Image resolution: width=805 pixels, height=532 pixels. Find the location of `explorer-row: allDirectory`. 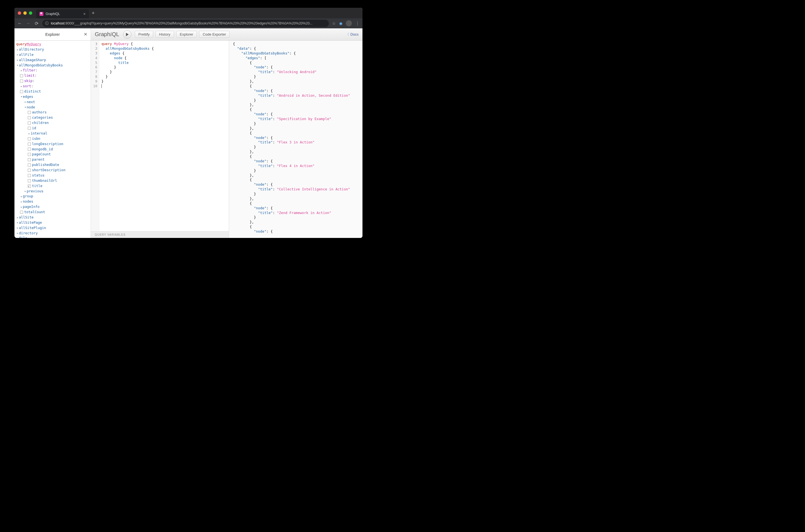

explorer-row: allDirectory is located at coordinates (53, 50).